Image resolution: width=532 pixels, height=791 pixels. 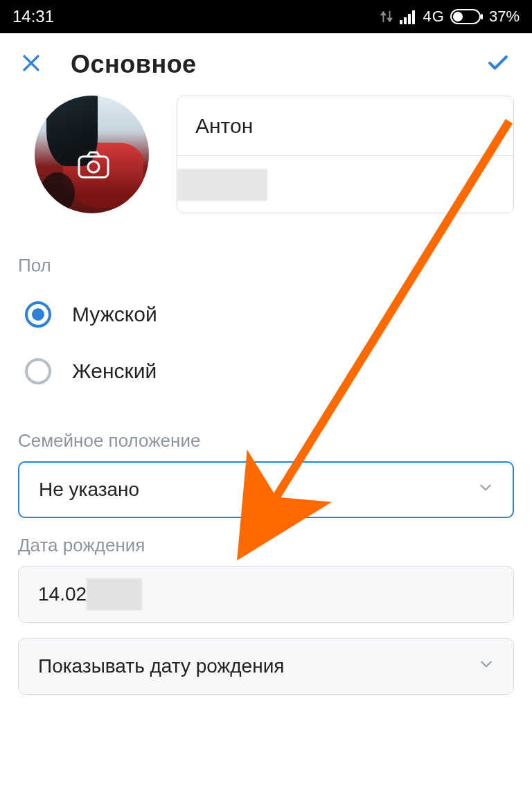 What do you see at coordinates (33, 17) in the screenshot?
I see `status-time: 14:31` at bounding box center [33, 17].